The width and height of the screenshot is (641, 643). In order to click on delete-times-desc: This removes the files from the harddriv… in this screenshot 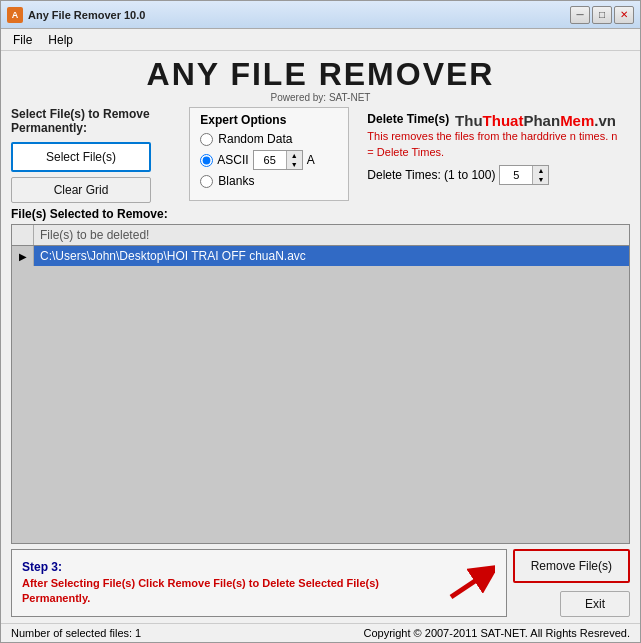, I will do `click(494, 144)`.